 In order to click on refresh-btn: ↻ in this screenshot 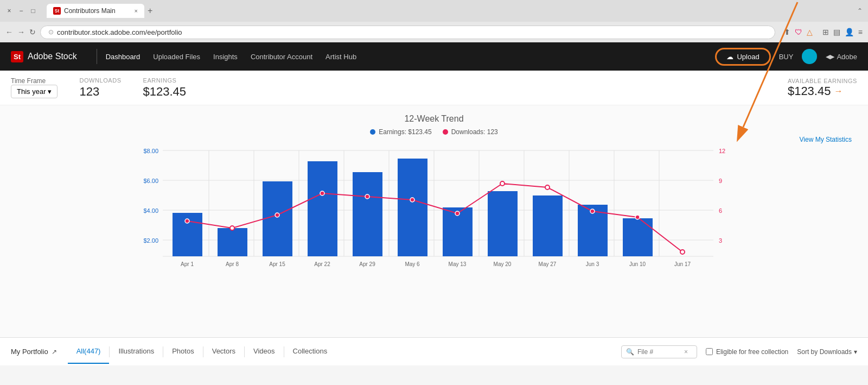, I will do `click(33, 32)`.